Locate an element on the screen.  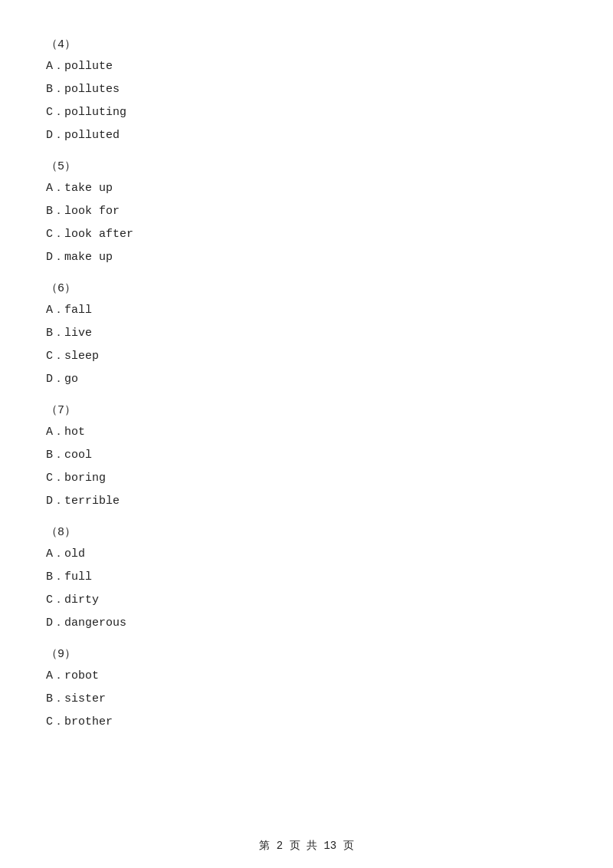
option-4-2: C．polluting is located at coordinates (306, 113).